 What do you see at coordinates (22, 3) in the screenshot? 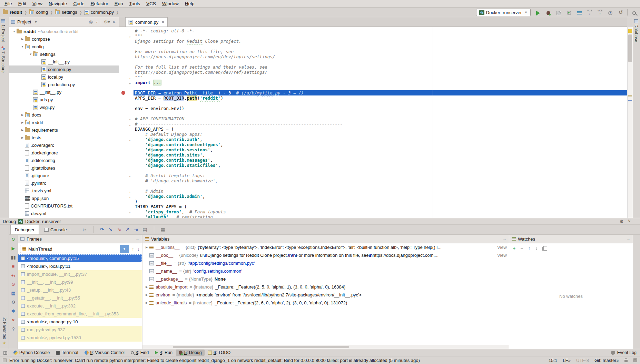
I see `menu-edit: Edit` at bounding box center [22, 3].